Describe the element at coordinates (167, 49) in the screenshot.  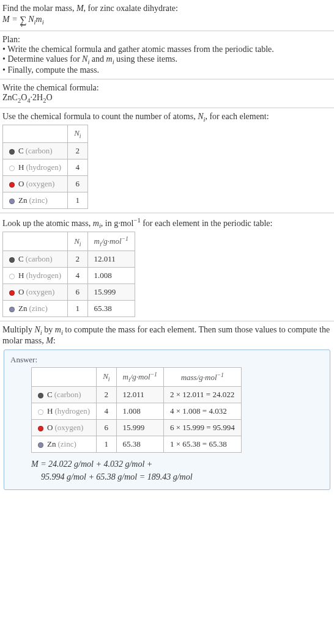
I see `plan-item: • Write the chemical formula and gather …` at that location.